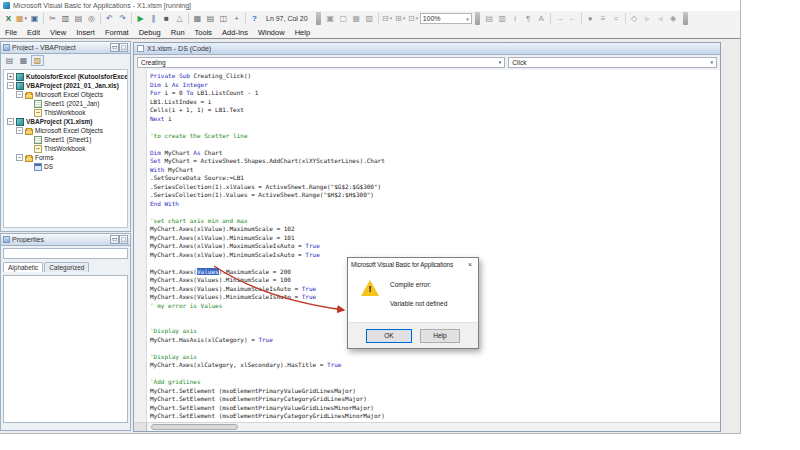 The image size is (800, 450). What do you see at coordinates (572, 18) in the screenshot?
I see `outdent-icon: ←` at bounding box center [572, 18].